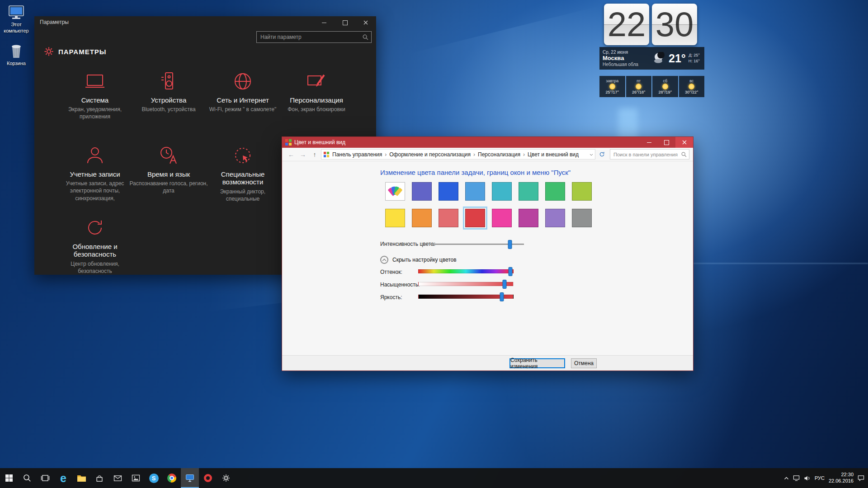 The height and width of the screenshot is (488, 868). I want to click on cpl-titlebar: Цвет и внешний вид, so click(487, 142).